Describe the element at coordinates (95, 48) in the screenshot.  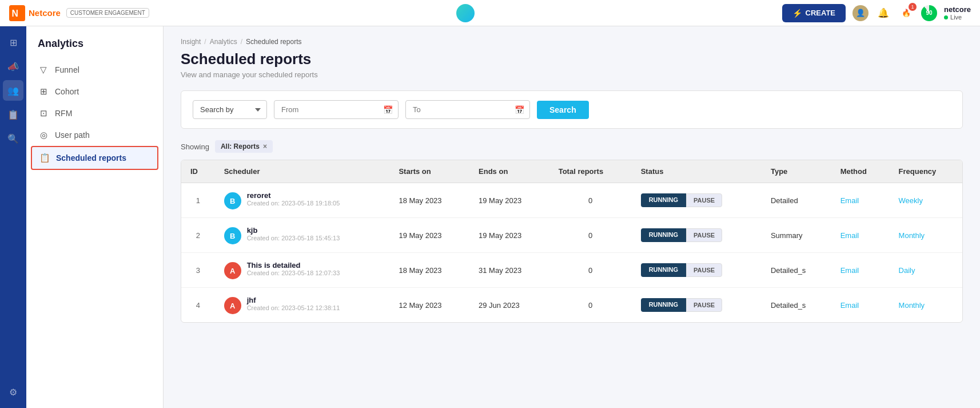
I see `sidebar-title: Analytics` at that location.